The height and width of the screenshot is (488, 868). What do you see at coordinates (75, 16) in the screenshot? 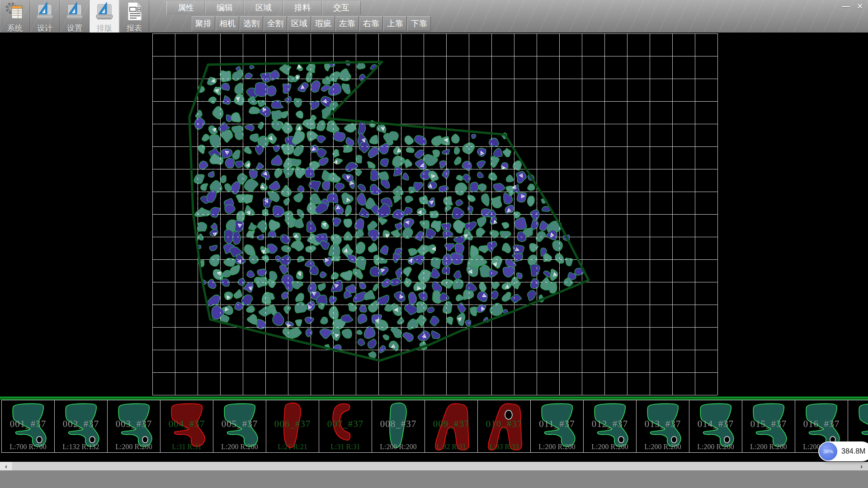
I see `app-toolbar: 系统设计设置排版报表` at bounding box center [75, 16].